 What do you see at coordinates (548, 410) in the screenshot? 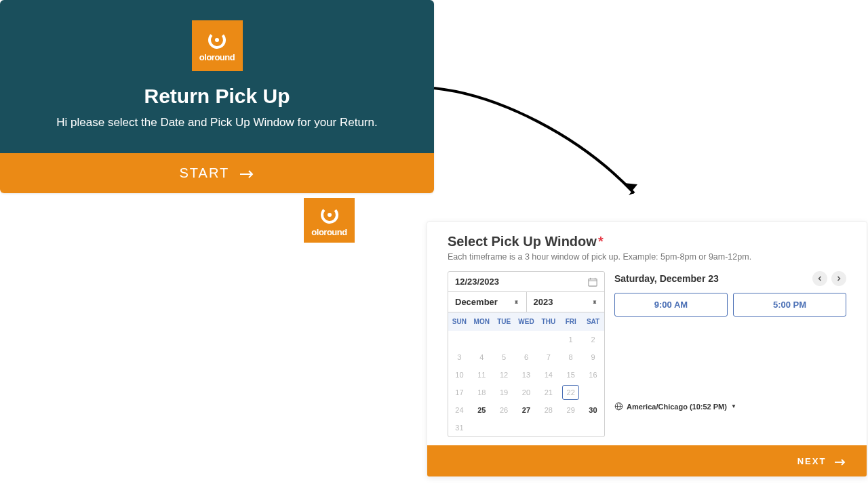
I see `day-cell: 28` at bounding box center [548, 410].